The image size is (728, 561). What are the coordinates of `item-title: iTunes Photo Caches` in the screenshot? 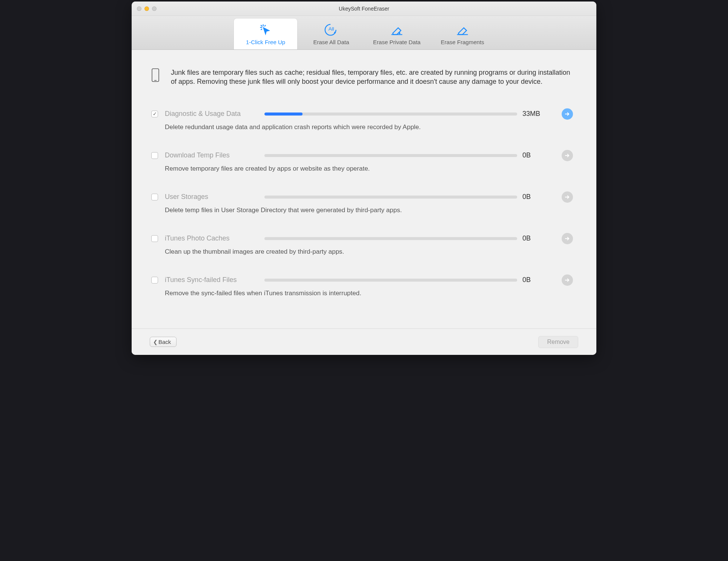 It's located at (212, 239).